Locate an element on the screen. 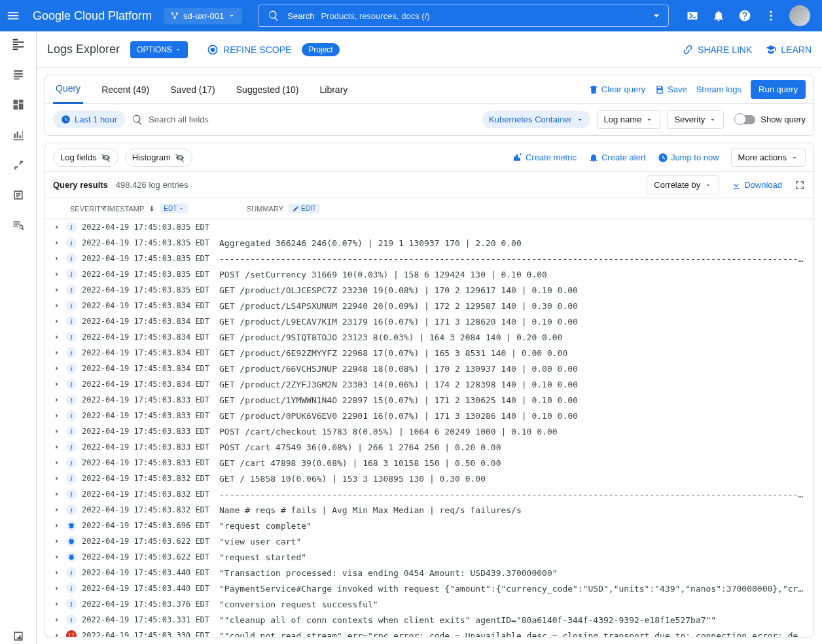 The image size is (822, 644). log-row: 2022-04-19 17:45:03.835 EDT-------------… is located at coordinates (429, 259).